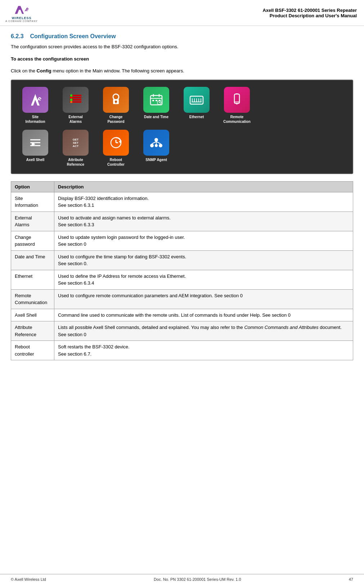 Image resolution: width=364 pixels, height=588 pixels. Describe the element at coordinates (182, 59) in the screenshot. I see `access-heading: To access the configuration screen` at that location.